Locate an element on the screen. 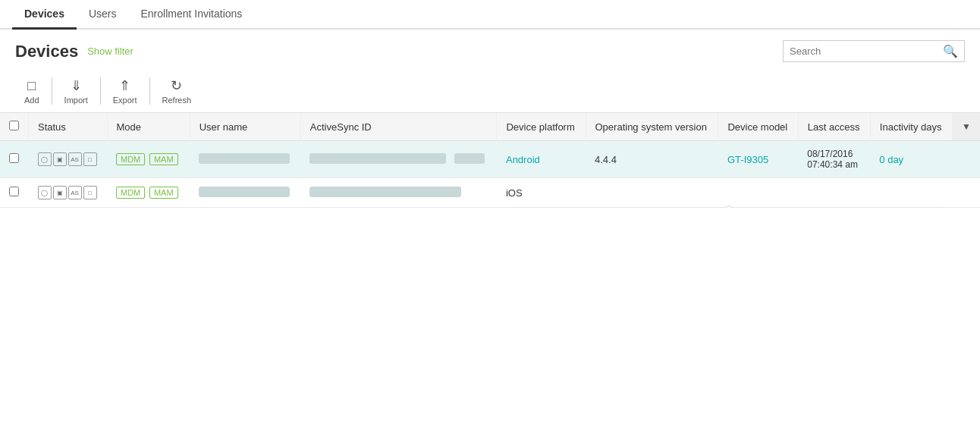 The image size is (980, 430). col-mode: Mode is located at coordinates (149, 127).